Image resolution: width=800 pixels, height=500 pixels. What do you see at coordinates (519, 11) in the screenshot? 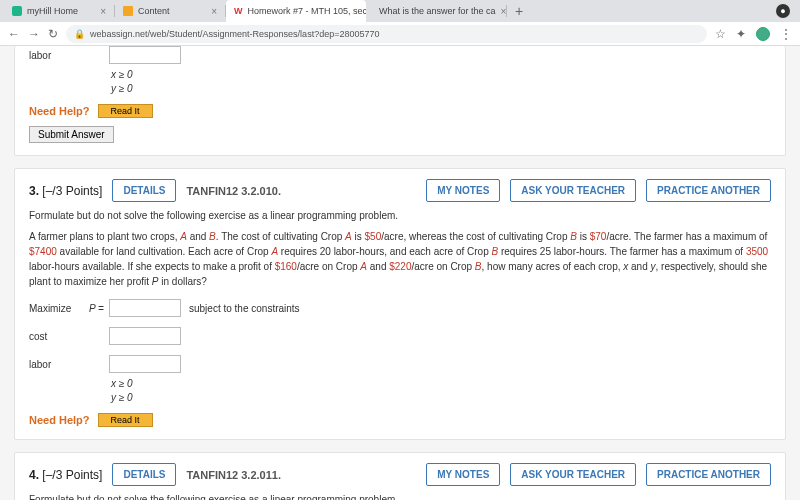
I see `new-tab-button: +` at bounding box center [519, 11].